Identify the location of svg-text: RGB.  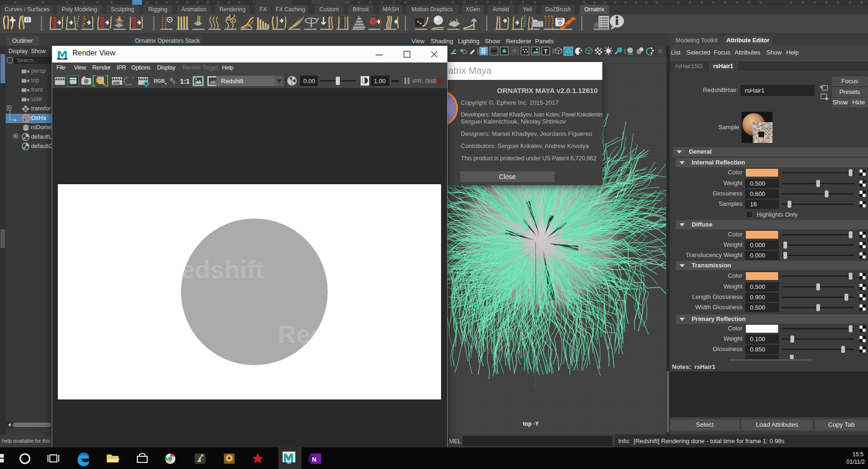
(159, 81).